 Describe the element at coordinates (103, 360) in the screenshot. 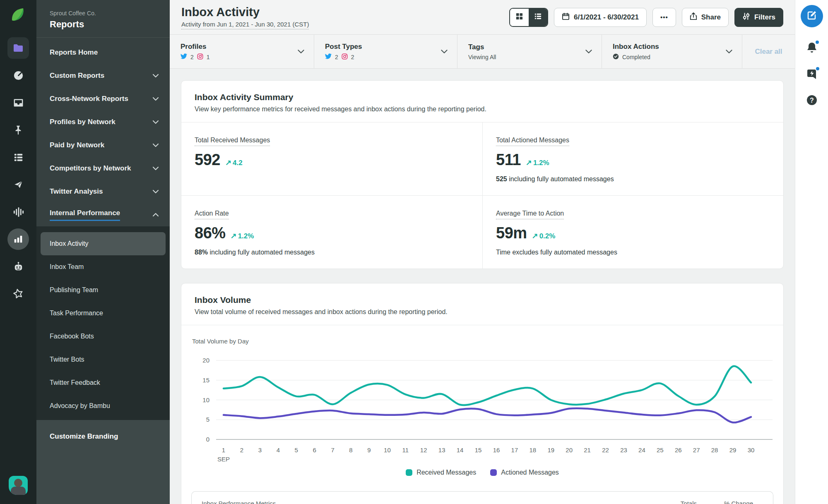

I see `sidebar-subitem-twitter-bots: Twitter Bots` at that location.